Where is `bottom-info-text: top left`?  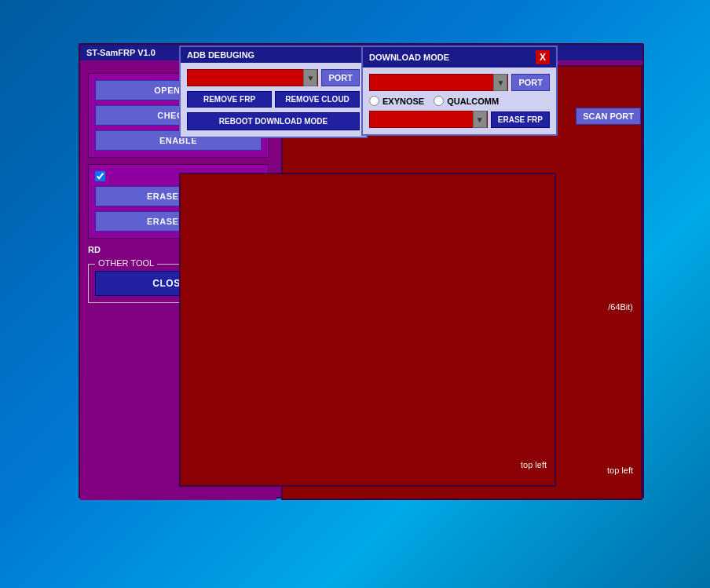
bottom-info-text: top left is located at coordinates (534, 465).